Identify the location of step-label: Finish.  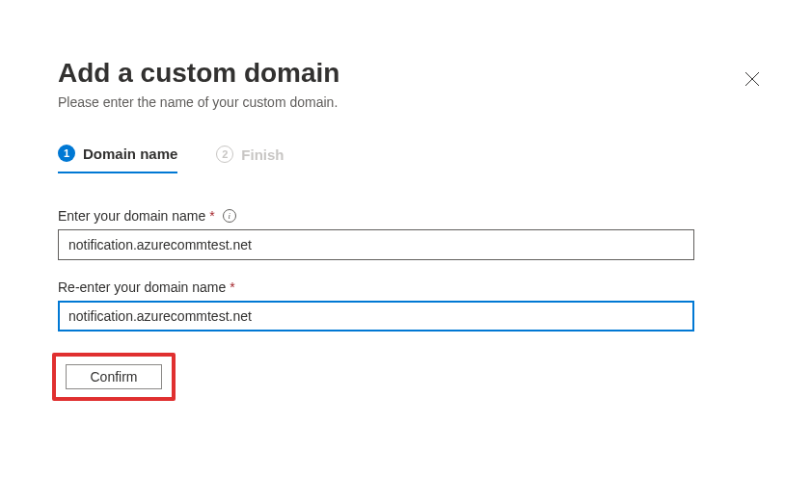
(262, 154).